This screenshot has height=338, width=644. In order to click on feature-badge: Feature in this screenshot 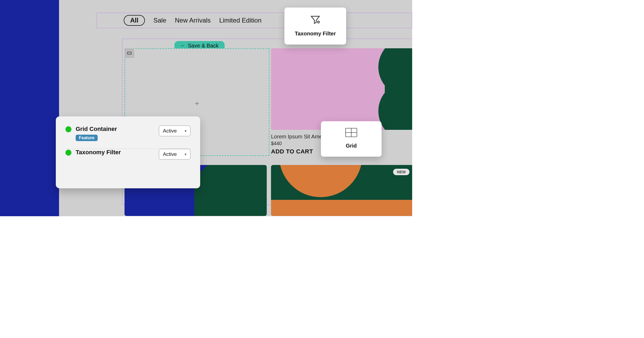, I will do `click(87, 138)`.